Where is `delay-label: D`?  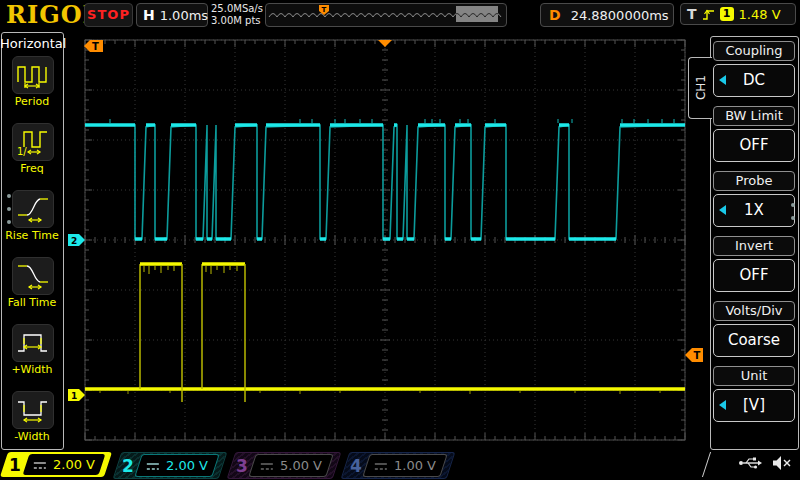
delay-label: D is located at coordinates (555, 15).